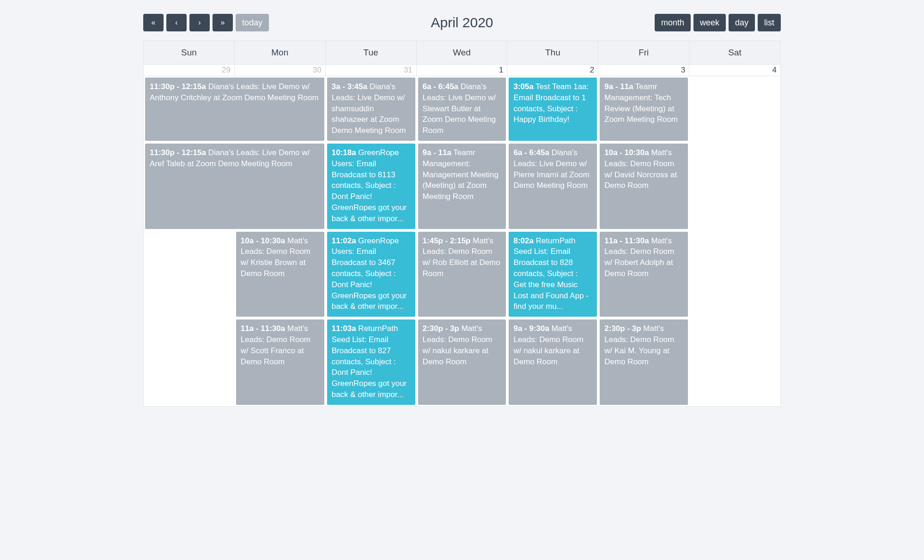 The height and width of the screenshot is (560, 924). Describe the element at coordinates (673, 23) in the screenshot. I see `view-month-button: month` at that location.